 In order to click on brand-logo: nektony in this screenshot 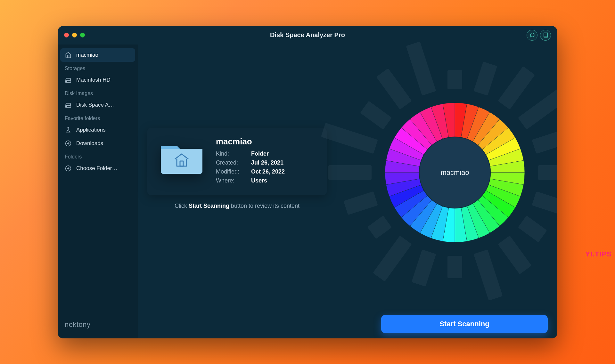, I will do `click(98, 325)`.